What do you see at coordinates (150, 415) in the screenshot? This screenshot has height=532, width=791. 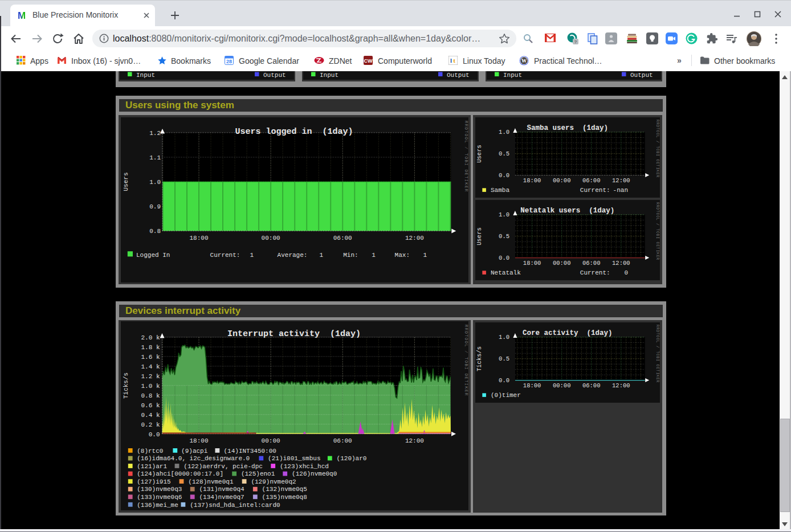 I see `svg-text: 0.4 k` at bounding box center [150, 415].